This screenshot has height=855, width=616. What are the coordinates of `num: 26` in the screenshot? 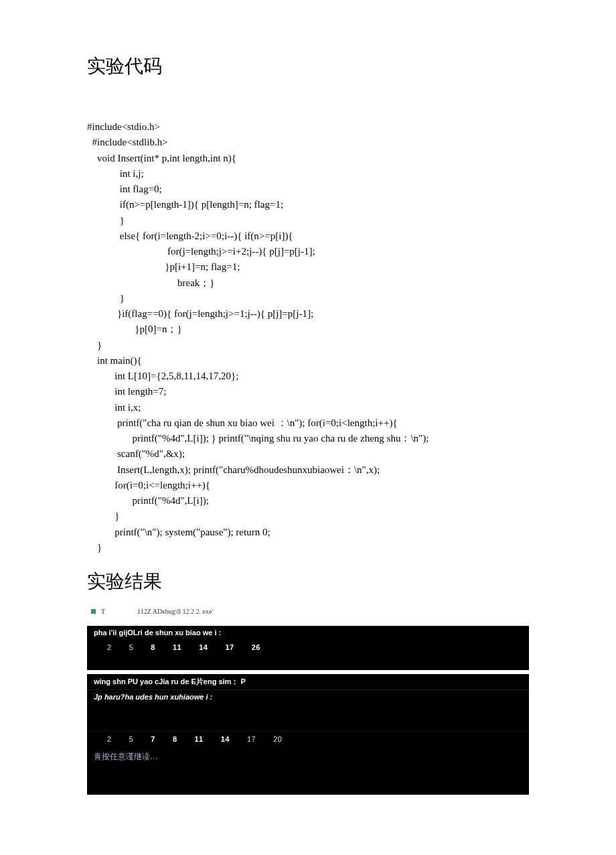 It's located at (256, 647).